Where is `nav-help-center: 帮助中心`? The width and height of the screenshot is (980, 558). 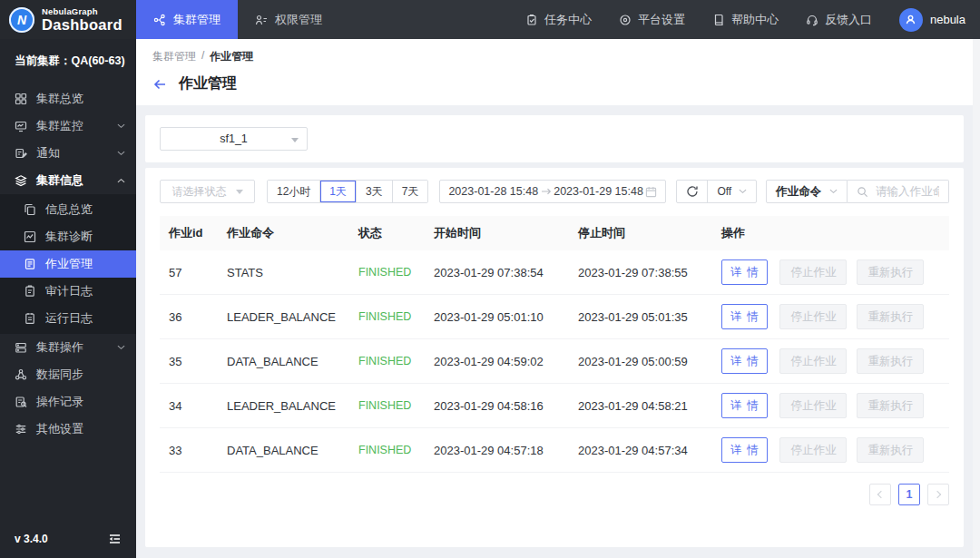
nav-help-center: 帮助中心 is located at coordinates (746, 20).